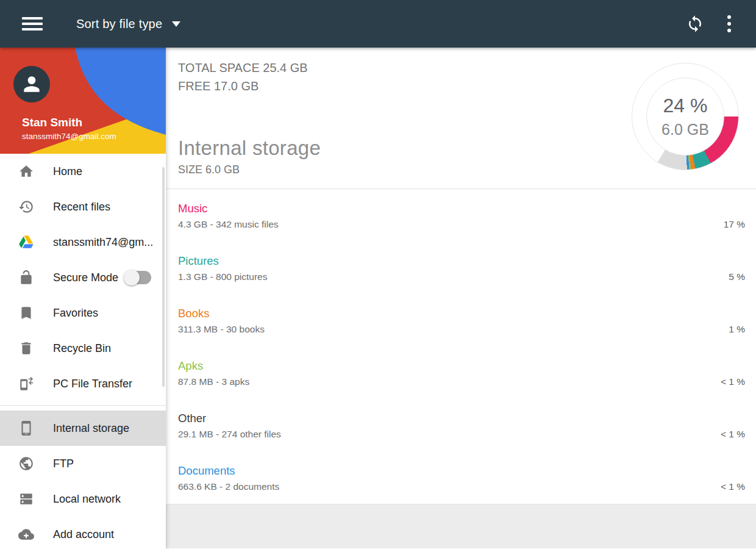 The width and height of the screenshot is (756, 549). What do you see at coordinates (26, 534) in the screenshot?
I see `cloud-plus-icon` at bounding box center [26, 534].